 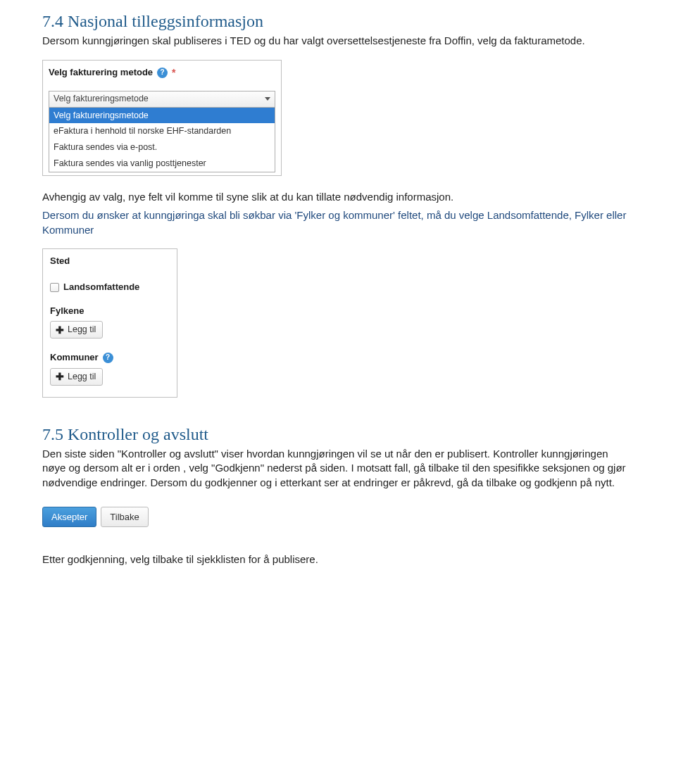 What do you see at coordinates (338, 41) in the screenshot?
I see `para-7-4-intro: Dersom kunngjøringen skal publiseres i T…` at bounding box center [338, 41].